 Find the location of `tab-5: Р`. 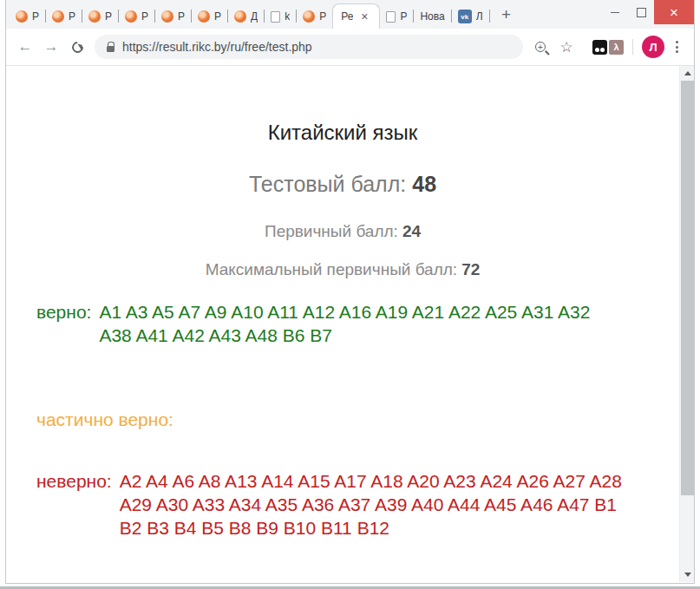

tab-5: Р is located at coordinates (173, 16).